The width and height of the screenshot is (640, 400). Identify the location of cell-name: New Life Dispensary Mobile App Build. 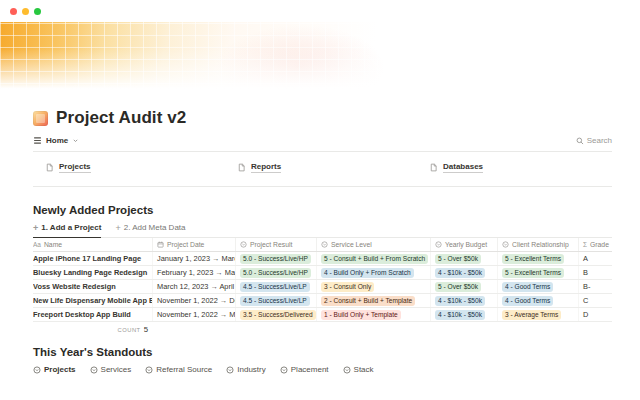
(92, 300).